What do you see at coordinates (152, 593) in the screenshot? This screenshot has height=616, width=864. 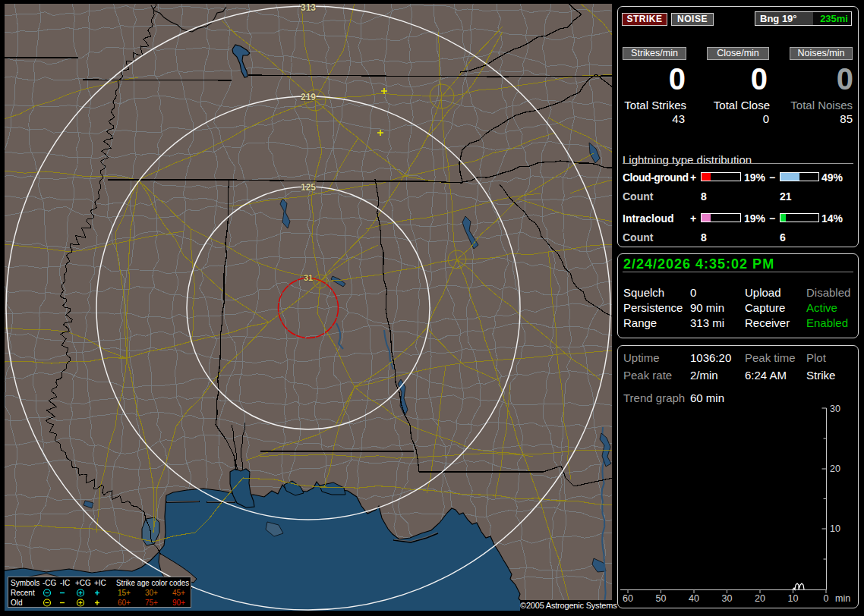 I see `svg-text: 30+` at bounding box center [152, 593].